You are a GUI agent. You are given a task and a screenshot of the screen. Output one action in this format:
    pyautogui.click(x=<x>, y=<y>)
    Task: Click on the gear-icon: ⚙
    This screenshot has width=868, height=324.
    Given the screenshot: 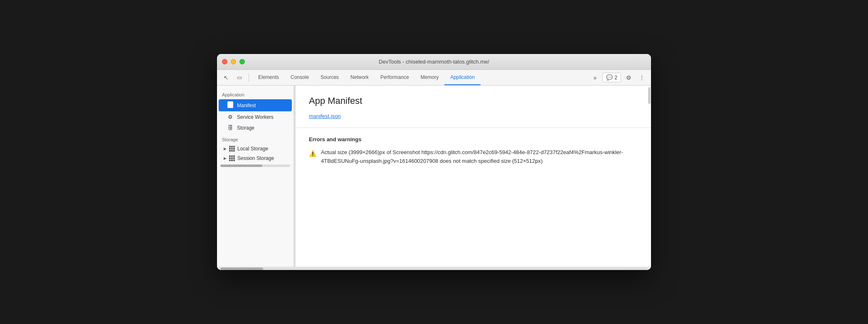 What is the action you would take?
    pyautogui.click(x=629, y=78)
    